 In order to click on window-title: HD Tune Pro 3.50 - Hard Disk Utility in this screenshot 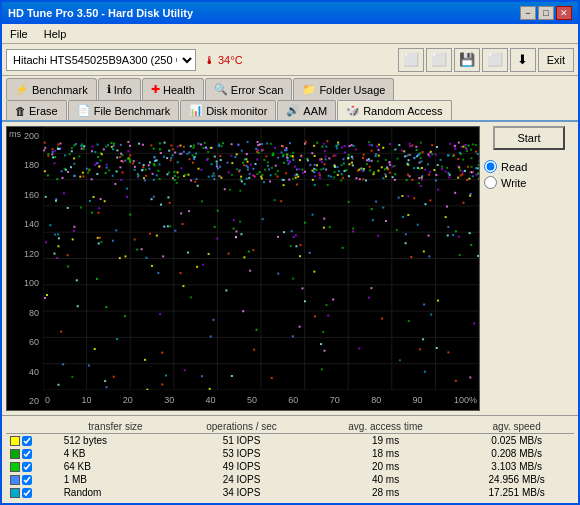, I will do `click(100, 13)`.